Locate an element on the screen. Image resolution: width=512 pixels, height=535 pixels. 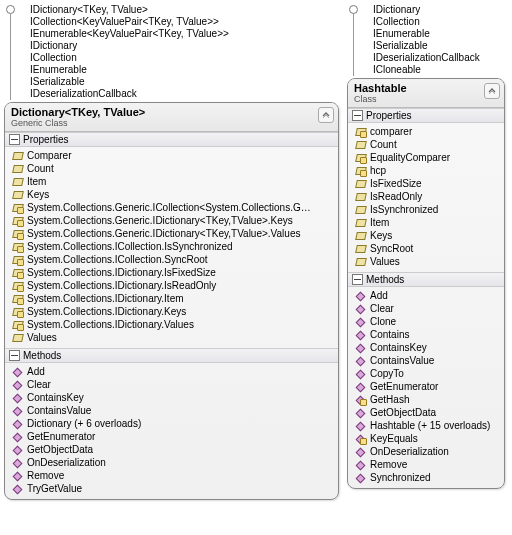
method-item: CopyTo is located at coordinates (427, 374).